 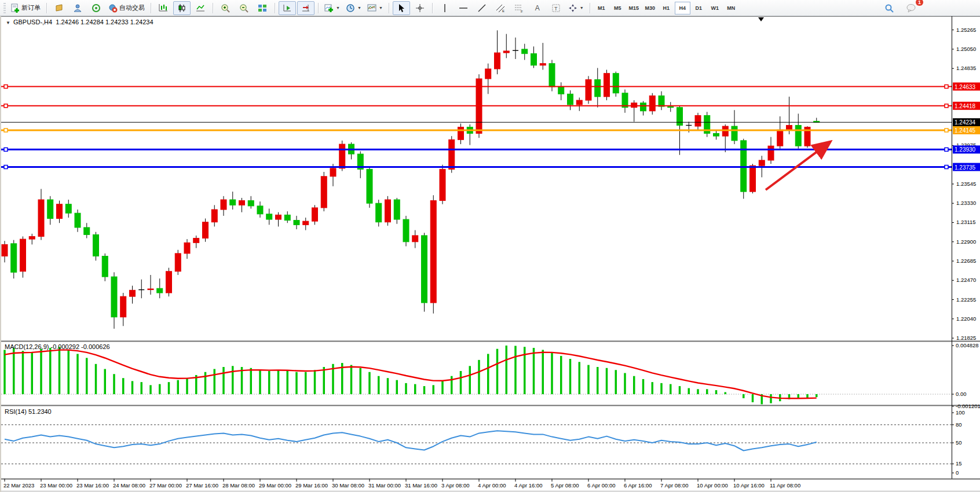 What do you see at coordinates (634, 8) in the screenshot?
I see `tf-M15: M15` at bounding box center [634, 8].